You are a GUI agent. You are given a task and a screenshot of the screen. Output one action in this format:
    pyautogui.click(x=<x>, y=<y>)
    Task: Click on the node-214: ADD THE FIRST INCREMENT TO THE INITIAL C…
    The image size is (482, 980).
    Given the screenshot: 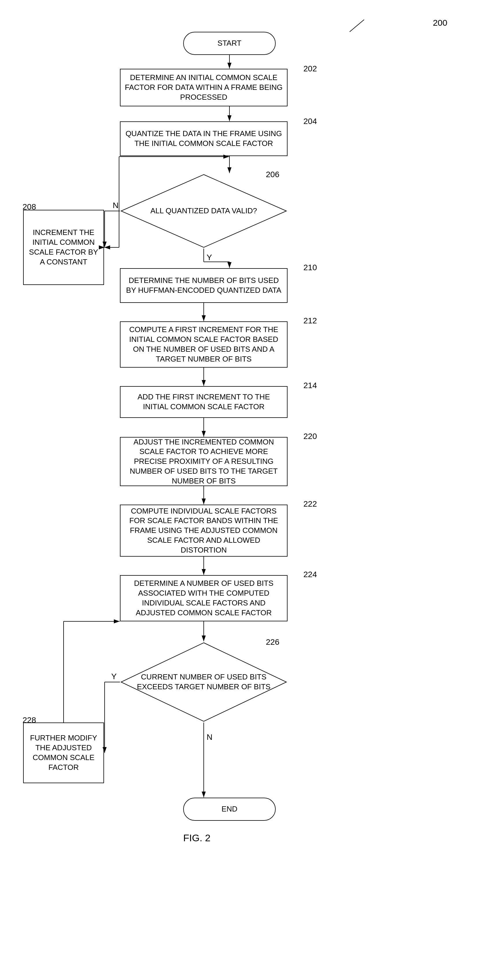 What is the action you would take?
    pyautogui.click(x=204, y=402)
    